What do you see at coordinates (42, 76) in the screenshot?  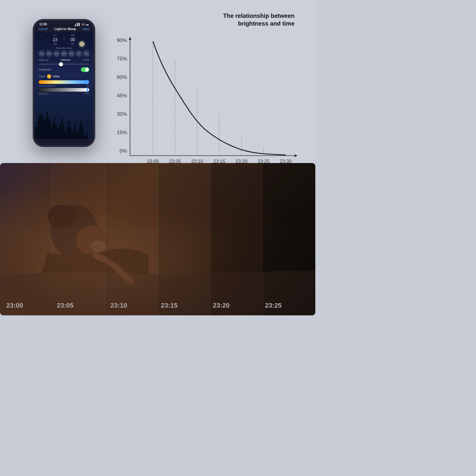 I see `color-label: Color` at bounding box center [42, 76].